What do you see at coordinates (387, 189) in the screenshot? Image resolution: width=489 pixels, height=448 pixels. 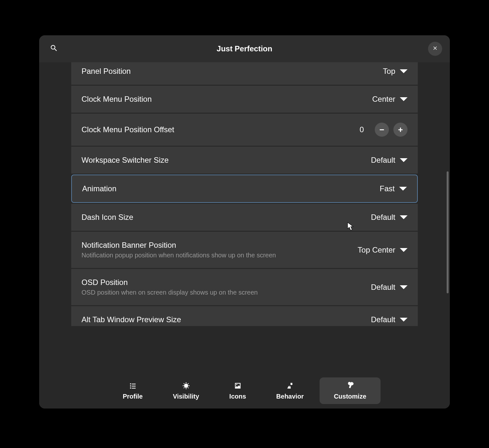 I see `setting-value: Fast` at bounding box center [387, 189].